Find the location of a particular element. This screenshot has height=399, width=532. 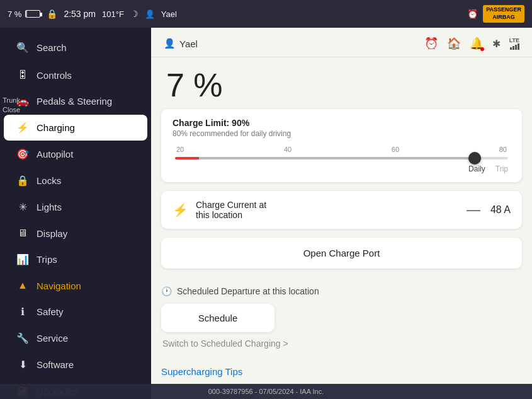

sidebar-item-controls: 🎛 Controls is located at coordinates (76, 75).